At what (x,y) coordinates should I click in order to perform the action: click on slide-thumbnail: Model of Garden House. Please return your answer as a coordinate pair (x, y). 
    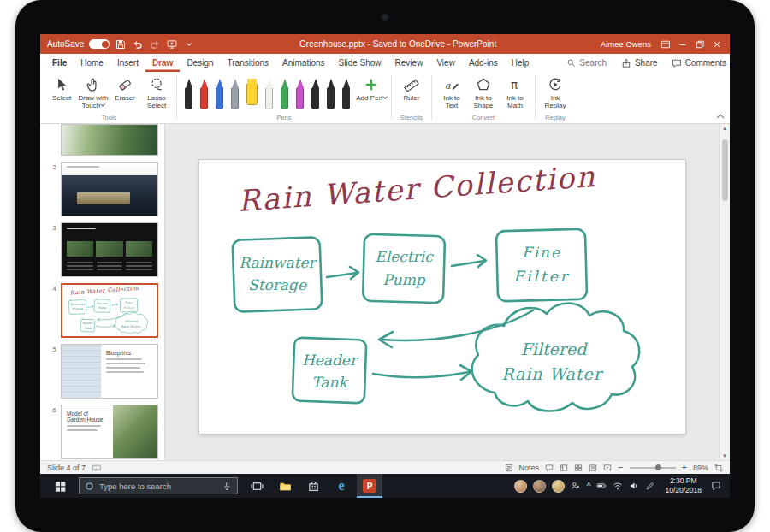
    Looking at the image, I should click on (110, 432).